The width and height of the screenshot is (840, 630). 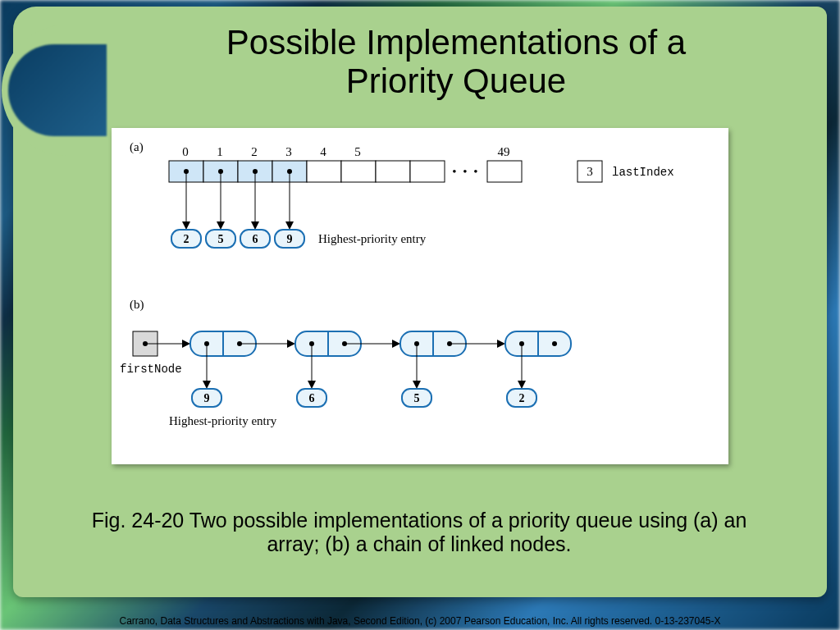 What do you see at coordinates (57, 90) in the screenshot?
I see `frame-notch` at bounding box center [57, 90].